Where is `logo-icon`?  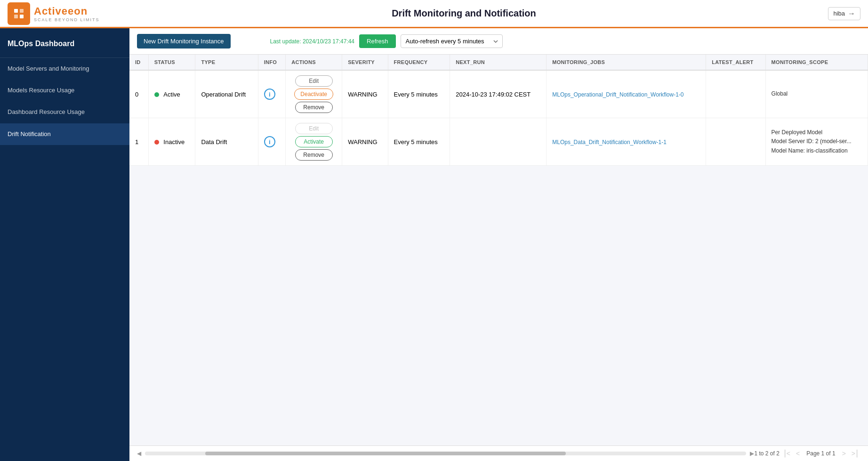 logo-icon is located at coordinates (19, 14).